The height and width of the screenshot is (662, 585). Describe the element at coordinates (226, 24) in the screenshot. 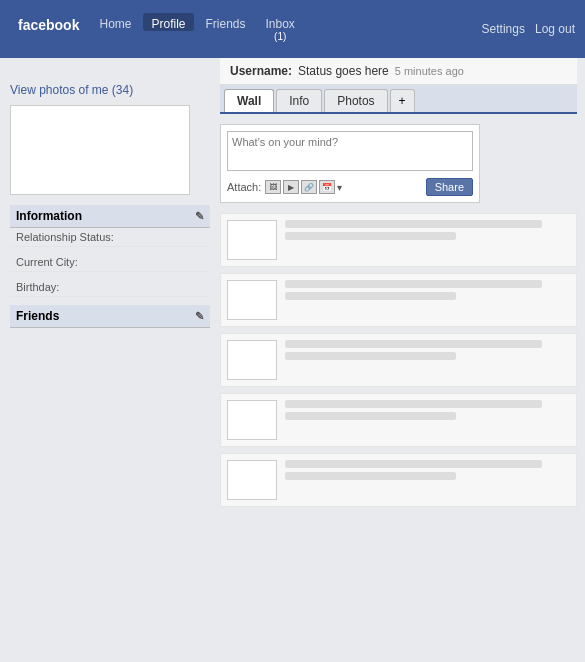

I see `nav-item-friends: Friends` at that location.